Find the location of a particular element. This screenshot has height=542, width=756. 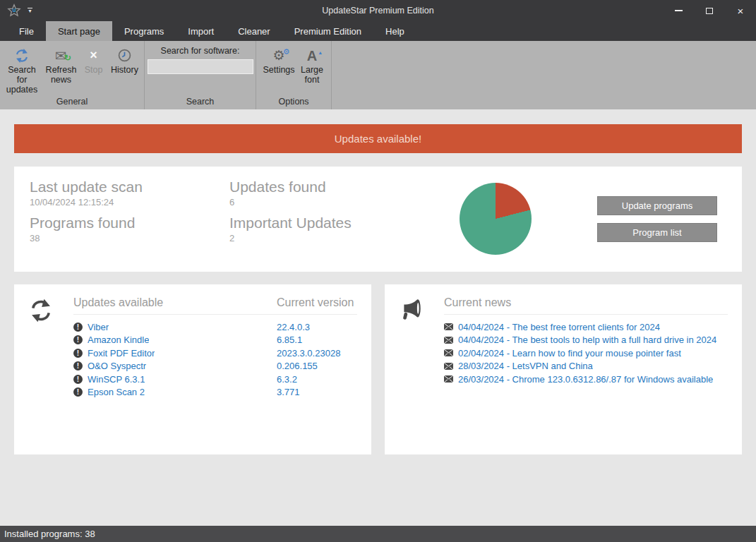

tab-file: File is located at coordinates (27, 31).